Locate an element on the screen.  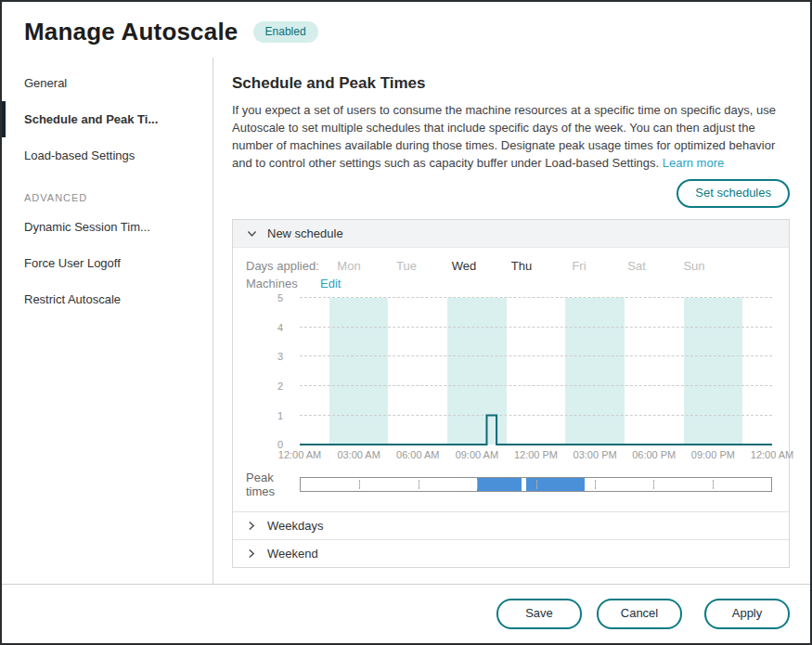
weekdays-label: Weekdays is located at coordinates (295, 525).